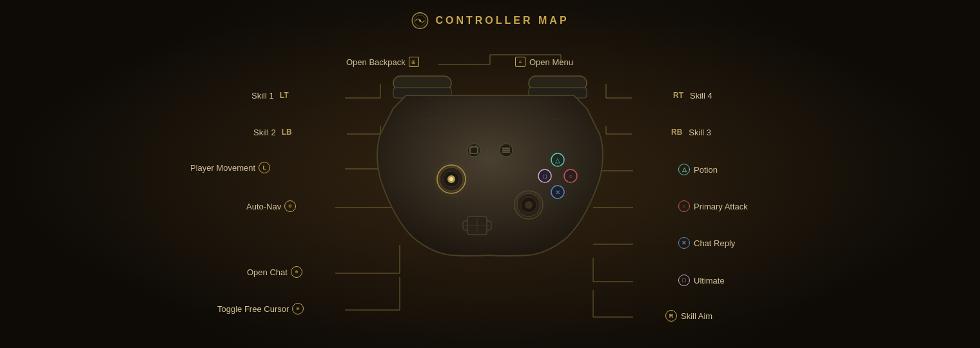 This screenshot has width=980, height=348. I want to click on ultimate-label: □ Ultimate, so click(701, 280).